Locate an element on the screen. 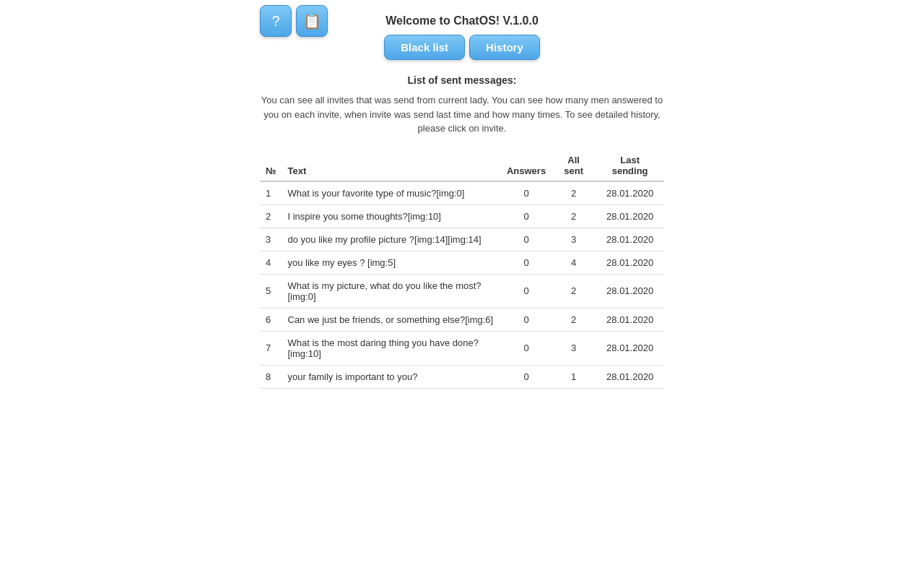 This screenshot has width=924, height=578. app-title: Welcome to ChatOS! V.1.0.0 is located at coordinates (462, 21).